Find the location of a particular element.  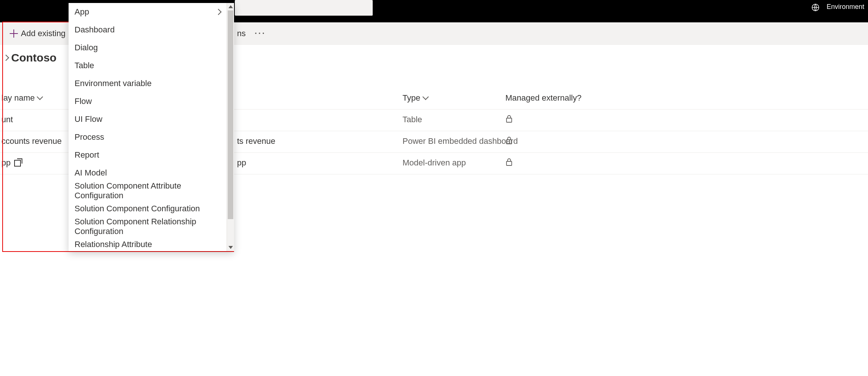

globe-icon is located at coordinates (815, 8).